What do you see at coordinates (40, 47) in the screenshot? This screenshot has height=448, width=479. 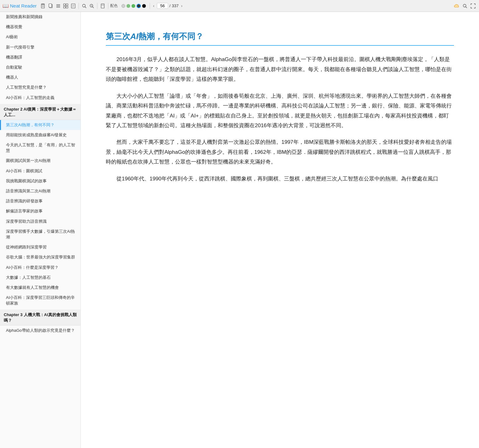 I see `sidebar-item-item-4: 新一代搜尋引擎` at bounding box center [40, 47].